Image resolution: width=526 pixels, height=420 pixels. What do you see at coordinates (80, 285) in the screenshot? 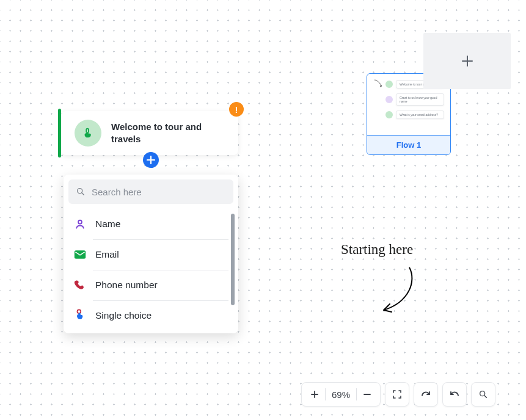
I see `phone-icon` at bounding box center [80, 285].